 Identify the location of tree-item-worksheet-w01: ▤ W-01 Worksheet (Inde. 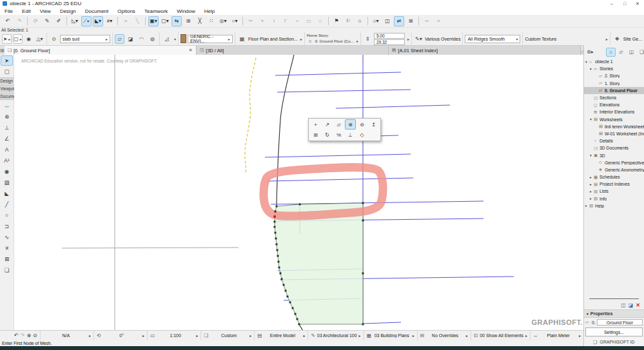
(614, 134).